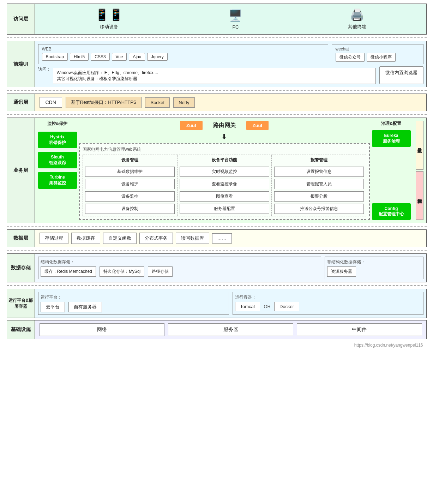 This screenshot has width=433, height=504. I want to click on structured-title: 结构化数据存储：, so click(180, 262).